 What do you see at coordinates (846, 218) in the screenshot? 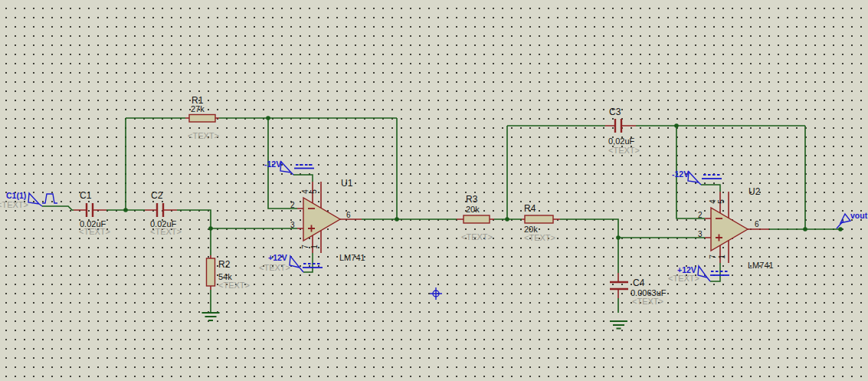
I see `output-terminal-icon` at bounding box center [846, 218].